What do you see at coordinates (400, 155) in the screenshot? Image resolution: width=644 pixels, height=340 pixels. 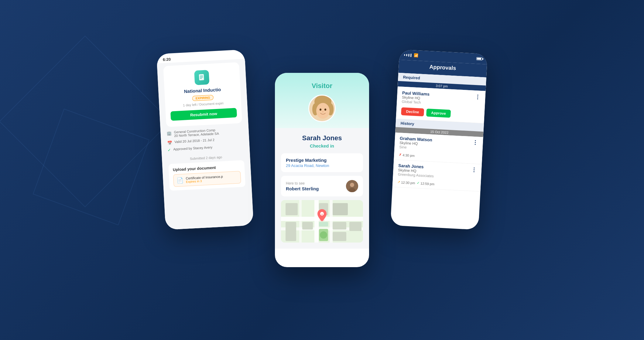 I see `declined-icon: ✗` at bounding box center [400, 155].